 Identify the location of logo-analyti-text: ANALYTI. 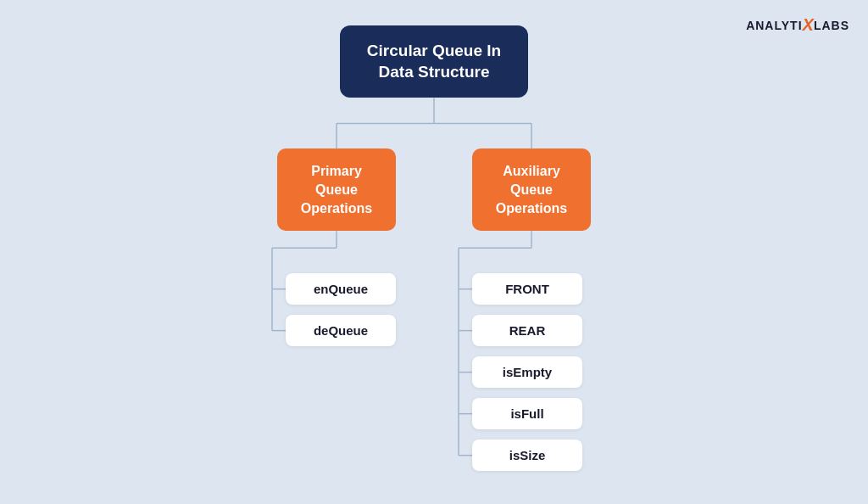
(774, 25).